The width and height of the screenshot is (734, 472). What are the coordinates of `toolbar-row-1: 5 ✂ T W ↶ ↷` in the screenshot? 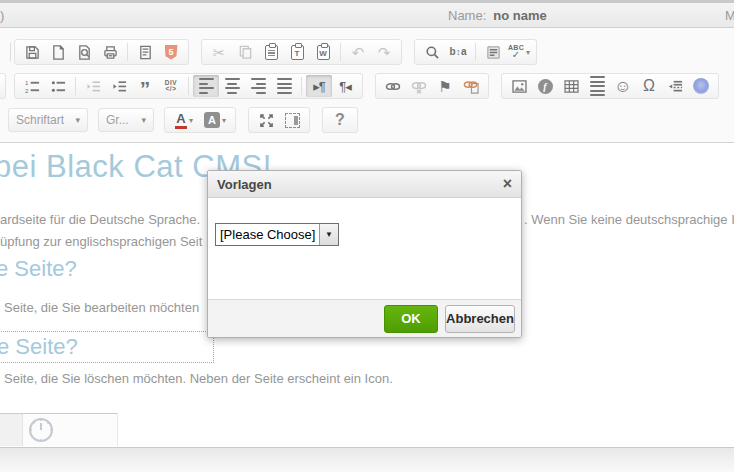 It's located at (367, 52).